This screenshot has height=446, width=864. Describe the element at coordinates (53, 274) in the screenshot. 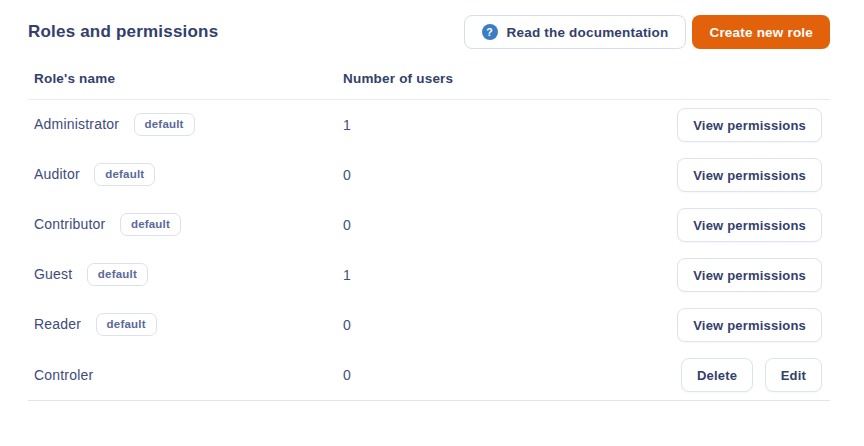

I see `role-name: Guest` at that location.